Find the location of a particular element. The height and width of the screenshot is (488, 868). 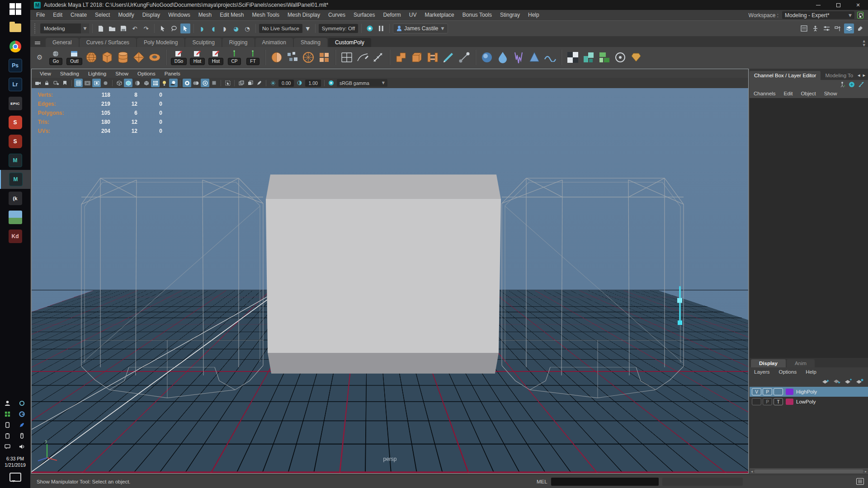

ao-toggle-icon is located at coordinates (187, 83).